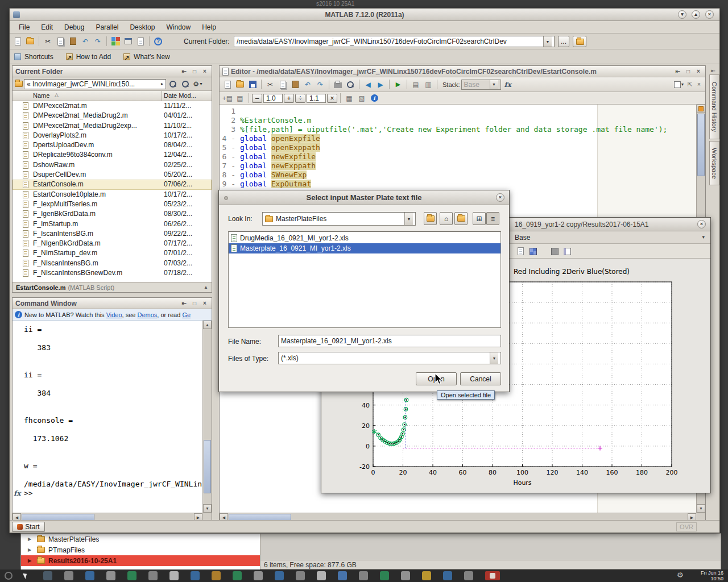  I want to click on copy-button, so click(60, 41).